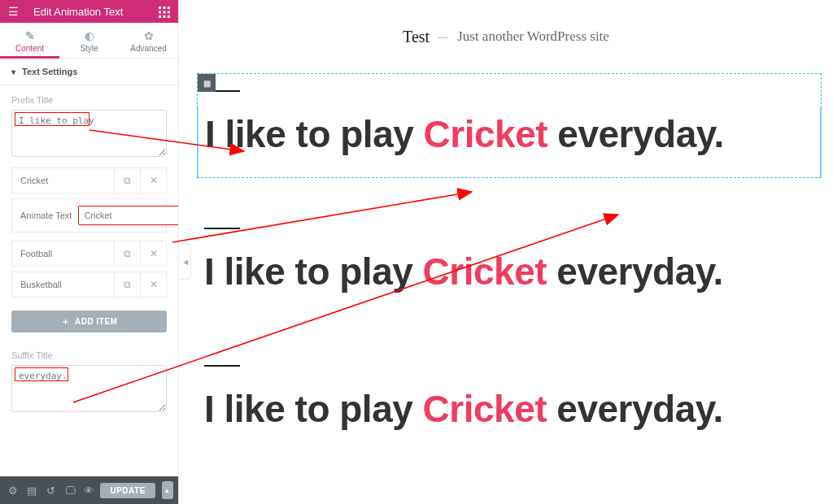  Describe the element at coordinates (46, 215) in the screenshot. I see `animate-text-label: Animate Text` at that location.